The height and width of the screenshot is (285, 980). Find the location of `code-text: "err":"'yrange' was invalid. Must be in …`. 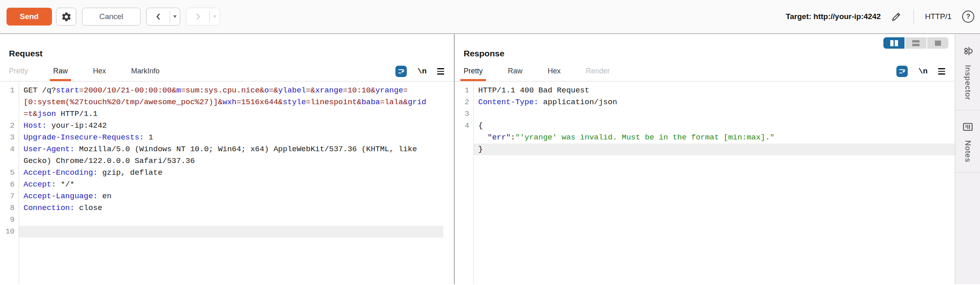

code-text: "err":"'yrange' was invalid. Must be in … is located at coordinates (714, 138).